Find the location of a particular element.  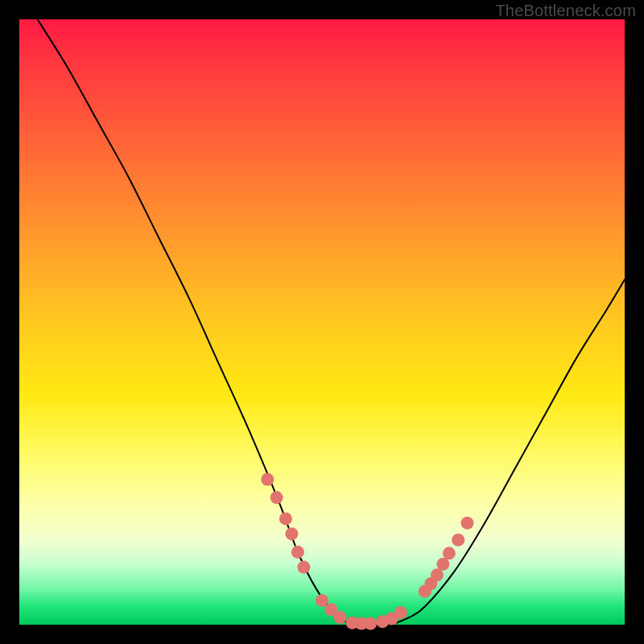

highlight-markers is located at coordinates (367, 552).